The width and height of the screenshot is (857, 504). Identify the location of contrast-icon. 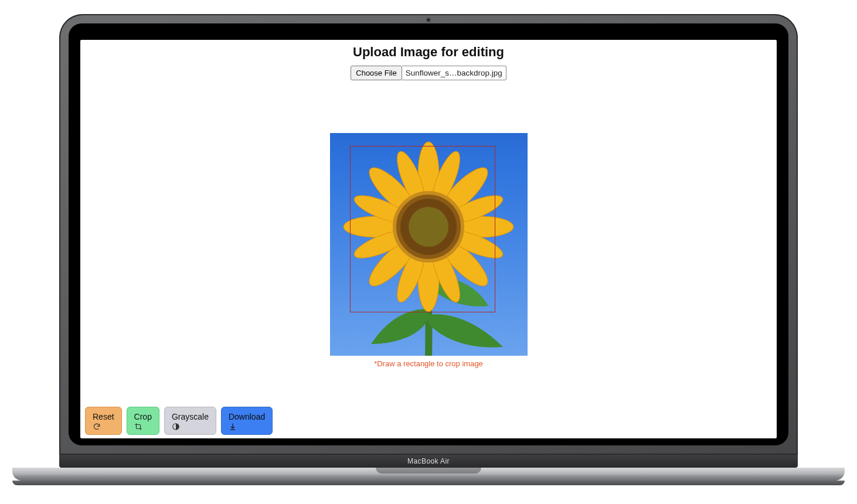
(176, 427).